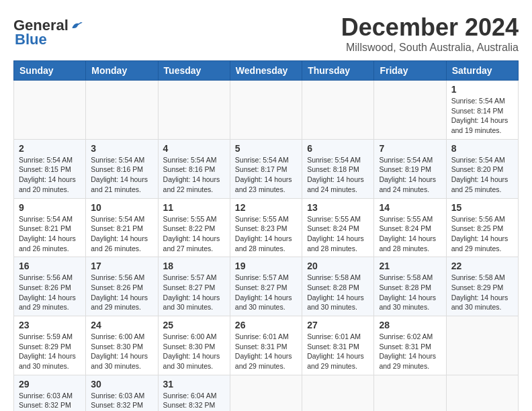 This screenshot has width=532, height=411. I want to click on day-cell-12: 12 Sunrise: 5:55 AMSunset: 8:23 PMDaylig…, so click(266, 228).